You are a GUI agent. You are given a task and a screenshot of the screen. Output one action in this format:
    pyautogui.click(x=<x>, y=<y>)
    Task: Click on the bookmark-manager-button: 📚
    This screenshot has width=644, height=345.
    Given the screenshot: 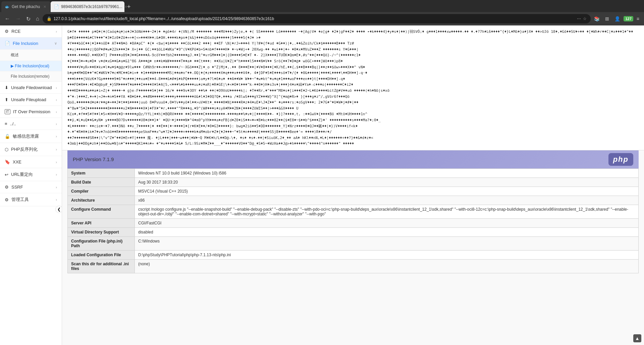 What is the action you would take?
    pyautogui.click(x=597, y=19)
    